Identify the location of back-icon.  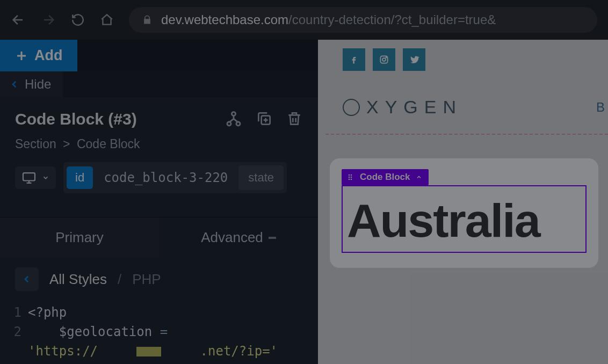
(18, 20).